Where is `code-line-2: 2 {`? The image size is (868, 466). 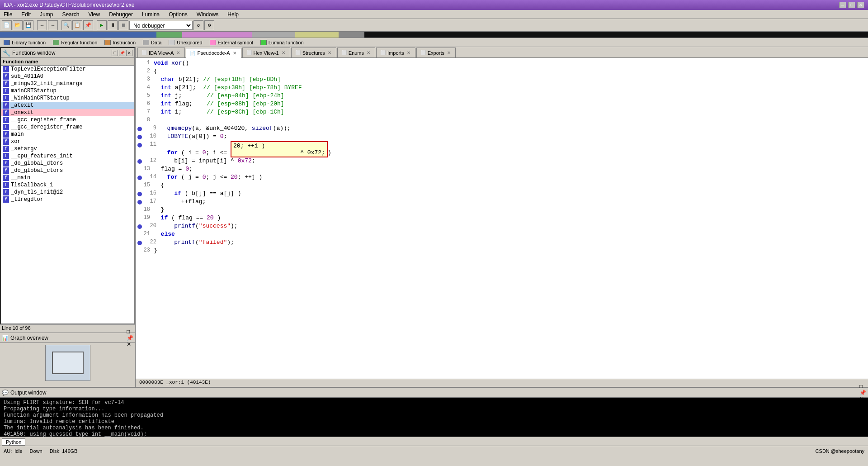
code-line-2: 2 { is located at coordinates (502, 72).